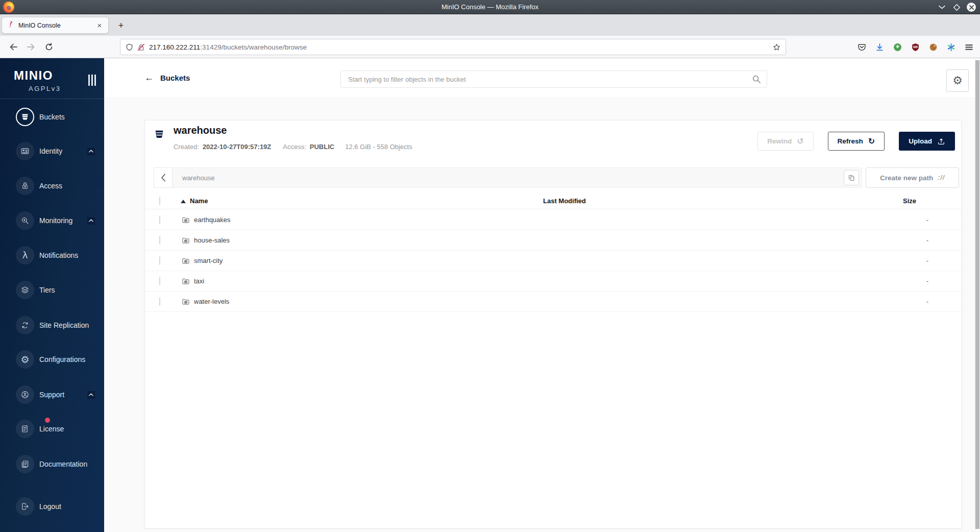 The height and width of the screenshot is (532, 980). I want to click on select-all-checkbox, so click(160, 201).